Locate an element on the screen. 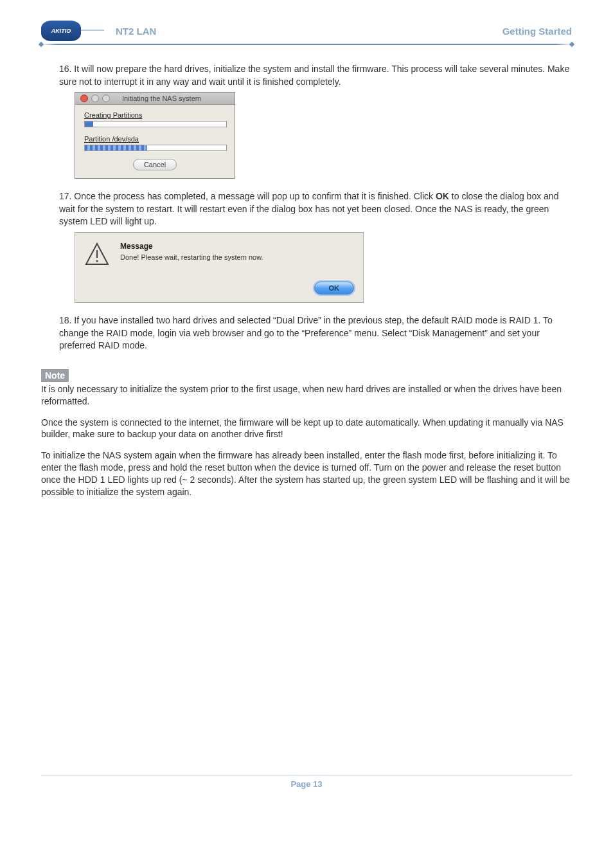 The width and height of the screenshot is (613, 868). close-icon is located at coordinates (84, 98).